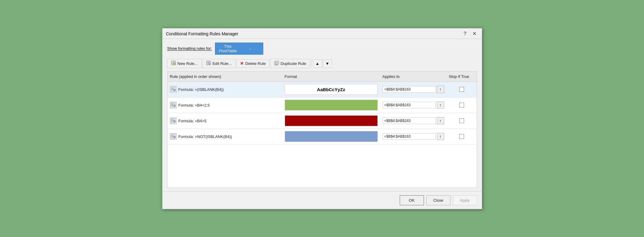  Describe the element at coordinates (475, 34) in the screenshot. I see `close-button: ✕` at that location.